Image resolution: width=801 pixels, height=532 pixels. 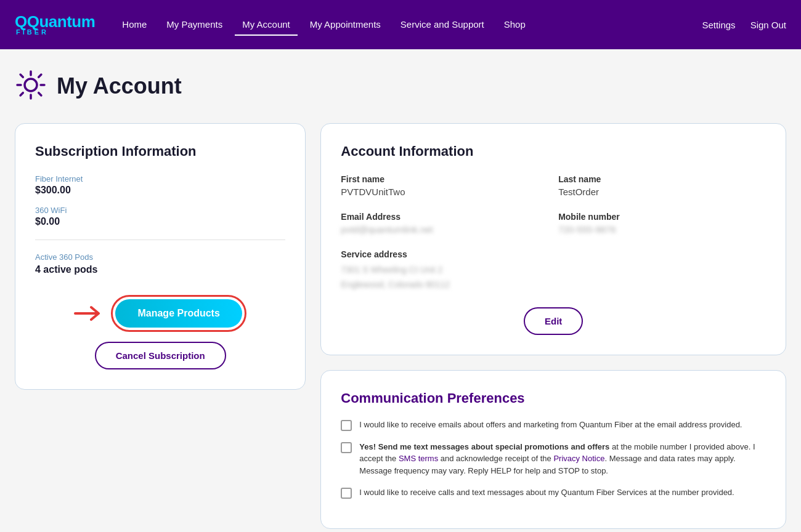 I want to click on edit-button: Edit, so click(x=553, y=321).